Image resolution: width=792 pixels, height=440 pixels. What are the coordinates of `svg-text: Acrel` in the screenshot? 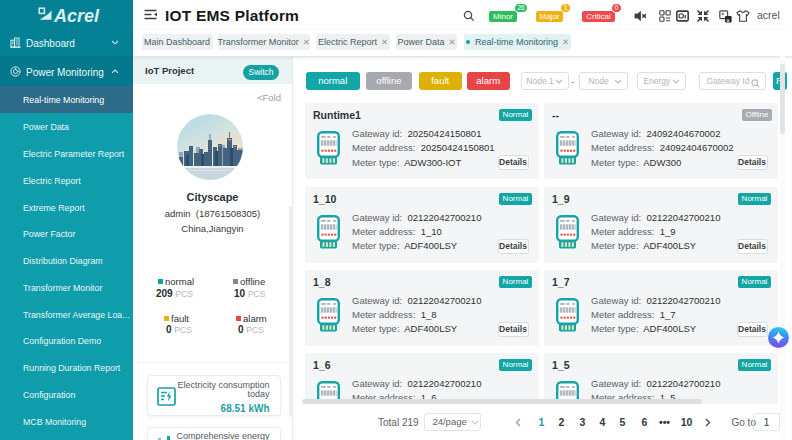 It's located at (76, 16).